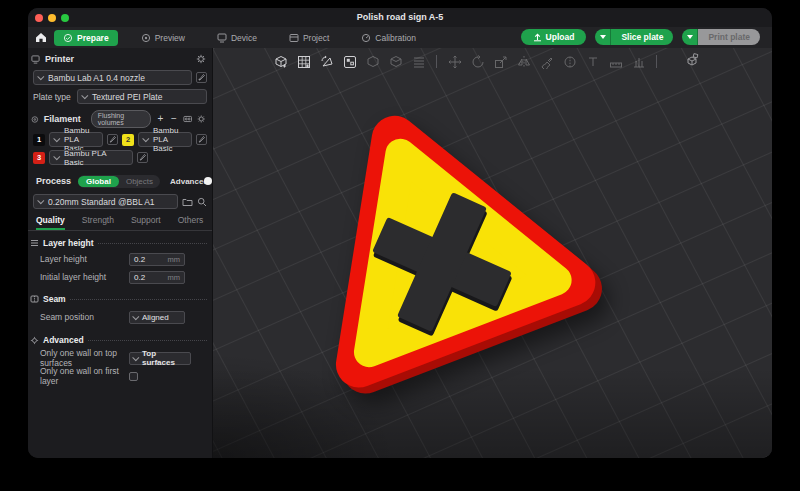  I want to click on layer-height-group-title: Layer height, so click(68, 243).